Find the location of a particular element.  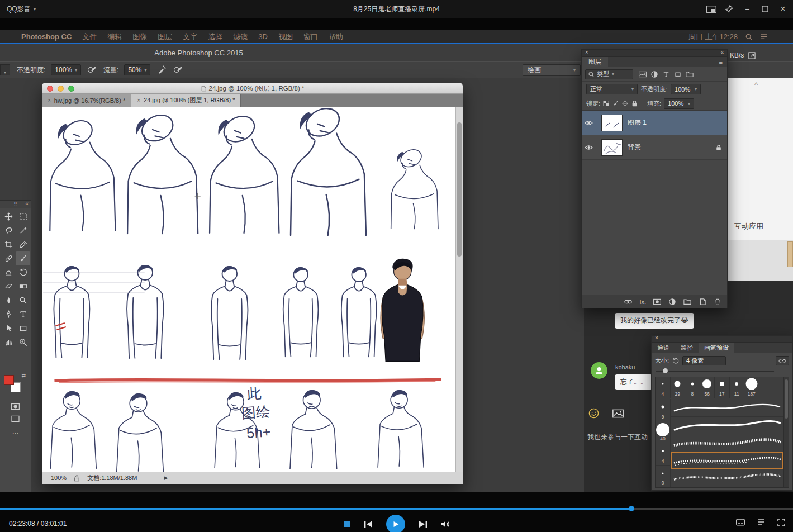

brush-preset: 40 is located at coordinates (663, 433).